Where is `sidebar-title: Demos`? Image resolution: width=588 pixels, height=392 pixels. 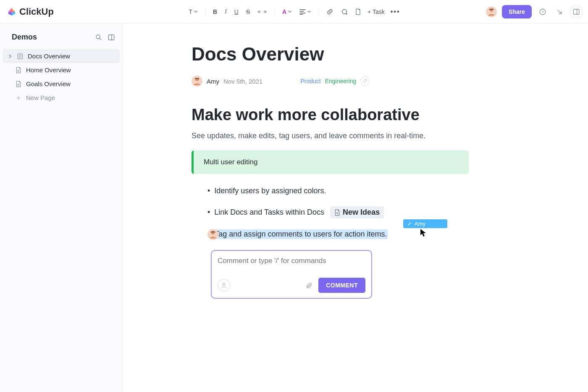 sidebar-title: Demos is located at coordinates (24, 37).